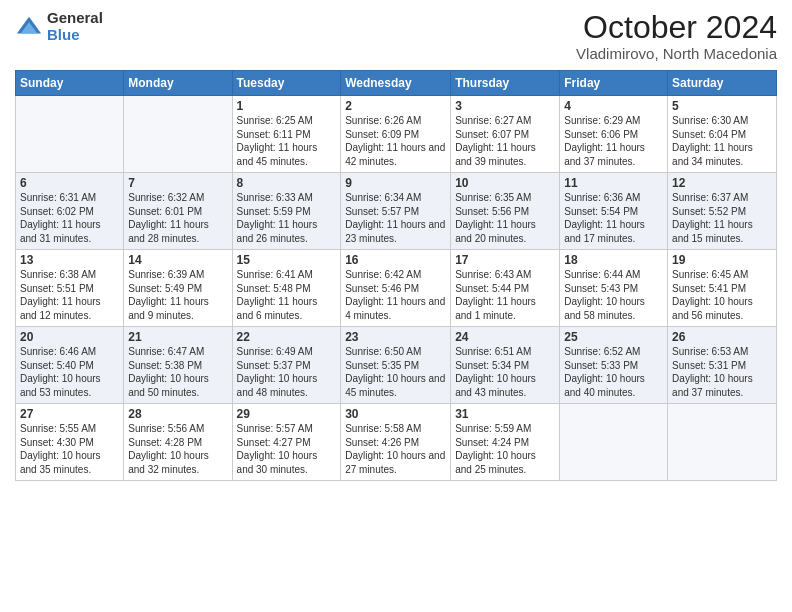 The height and width of the screenshot is (612, 792). Describe the element at coordinates (70, 295) in the screenshot. I see `day-info: Sunrise: 6:38 AMSunset: 5:51 PMDaylight:…` at that location.